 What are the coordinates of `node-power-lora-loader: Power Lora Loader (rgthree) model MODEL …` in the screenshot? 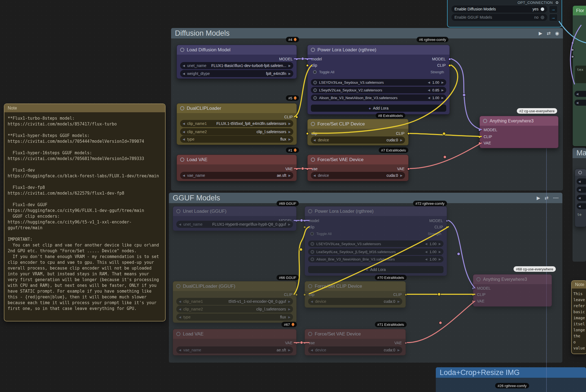 It's located at (378, 80).